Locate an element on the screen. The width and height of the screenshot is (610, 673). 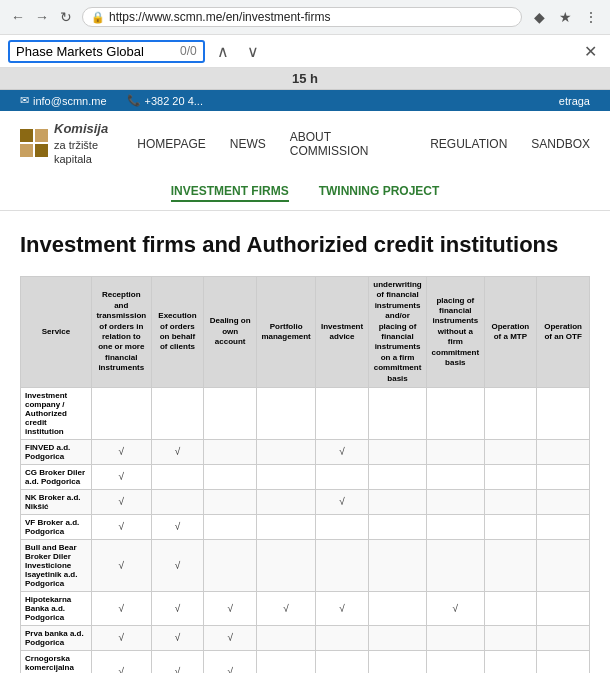
logo-title: Komisija is located at coordinates (96, 130).